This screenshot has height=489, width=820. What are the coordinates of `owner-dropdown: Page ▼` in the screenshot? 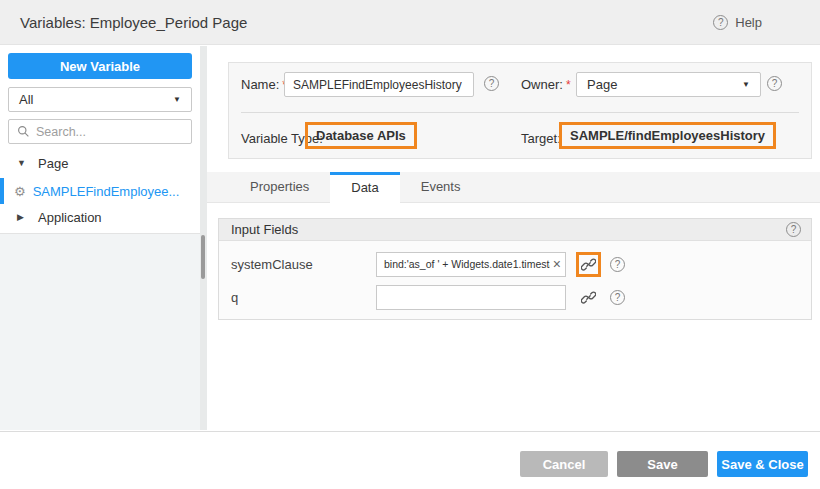 It's located at (668, 84).